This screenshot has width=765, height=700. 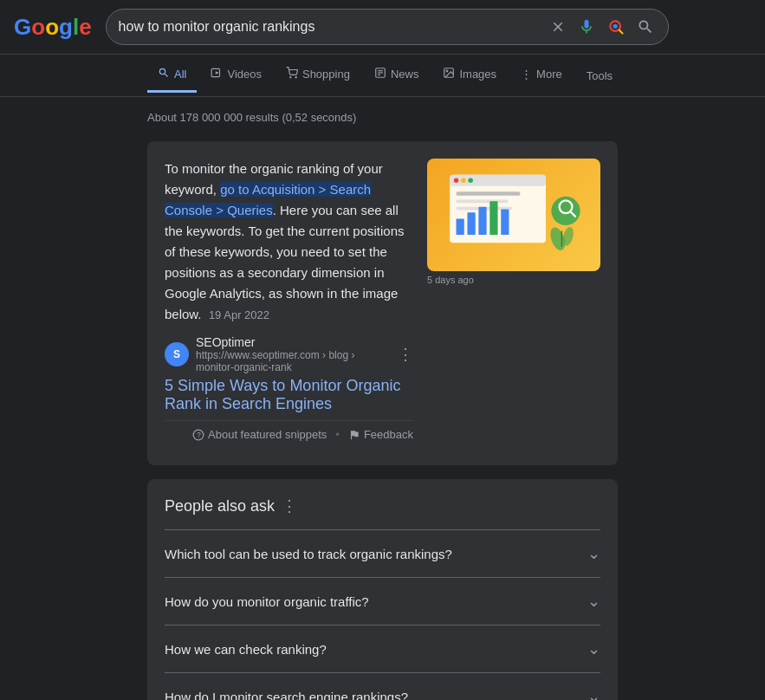 I want to click on tab-videos-label: Videos, so click(x=244, y=75).